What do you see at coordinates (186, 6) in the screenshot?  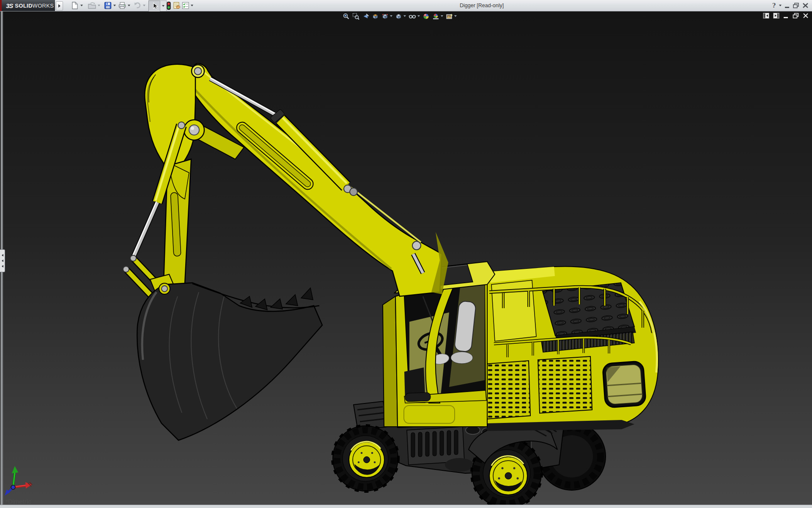 I see `options-checklist-icon` at bounding box center [186, 6].